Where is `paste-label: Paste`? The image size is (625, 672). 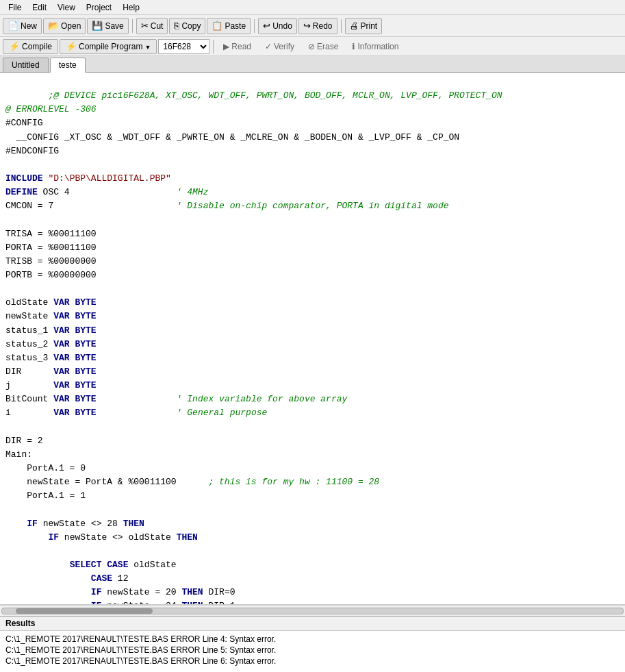
paste-label: Paste is located at coordinates (235, 26).